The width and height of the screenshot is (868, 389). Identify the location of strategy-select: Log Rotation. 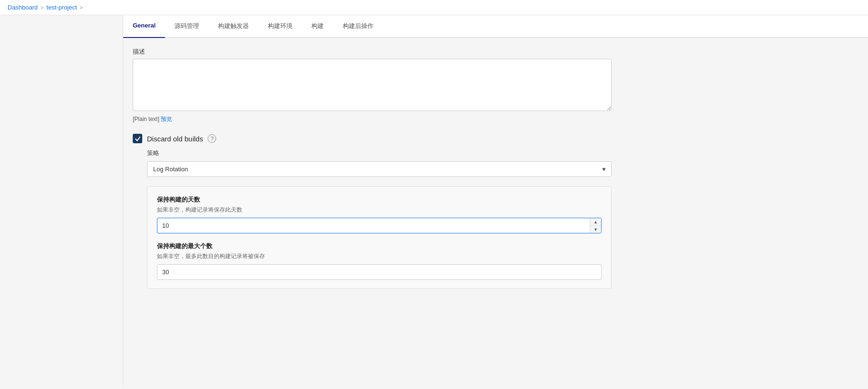
(379, 169).